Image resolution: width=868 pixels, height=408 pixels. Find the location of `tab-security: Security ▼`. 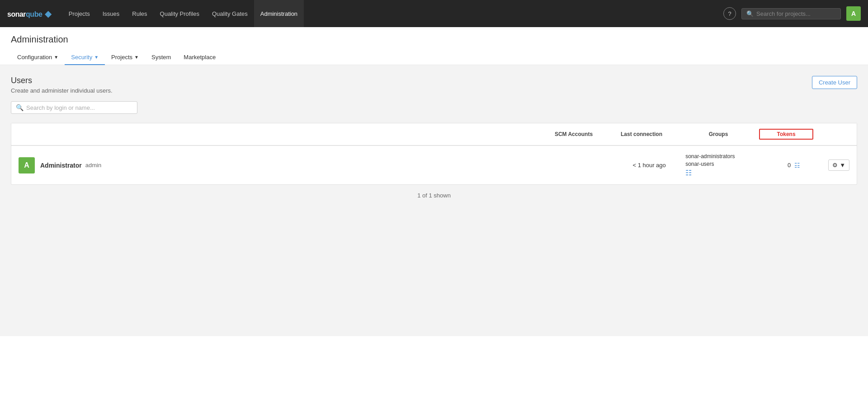

tab-security: Security ▼ is located at coordinates (85, 58).